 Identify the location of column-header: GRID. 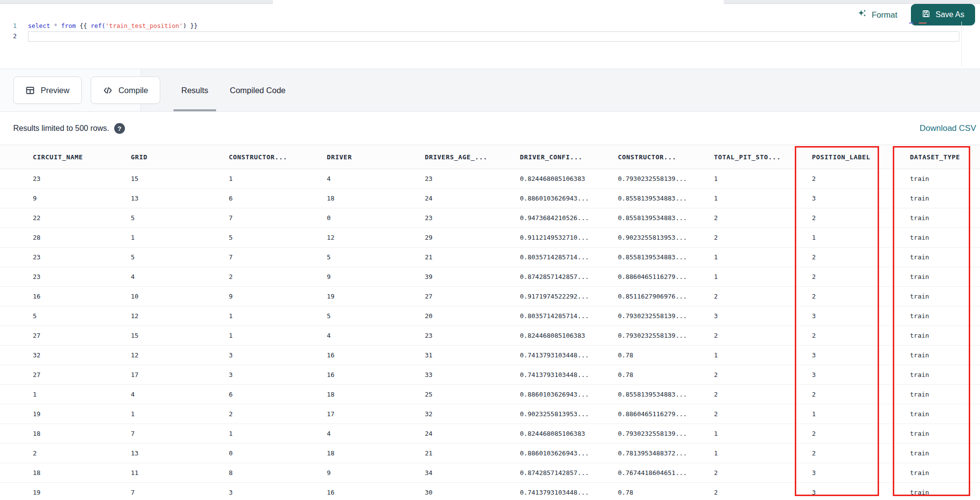
(177, 157).